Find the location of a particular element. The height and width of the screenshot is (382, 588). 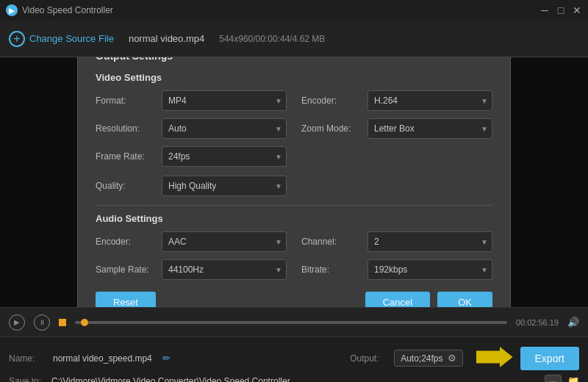

spacer is located at coordinates (397, 156).